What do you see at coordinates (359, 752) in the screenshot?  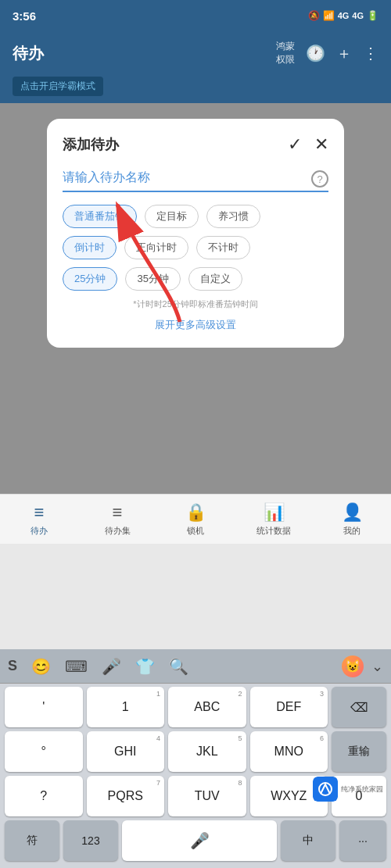 I see `kb-key-reenter: 重输` at bounding box center [359, 752].